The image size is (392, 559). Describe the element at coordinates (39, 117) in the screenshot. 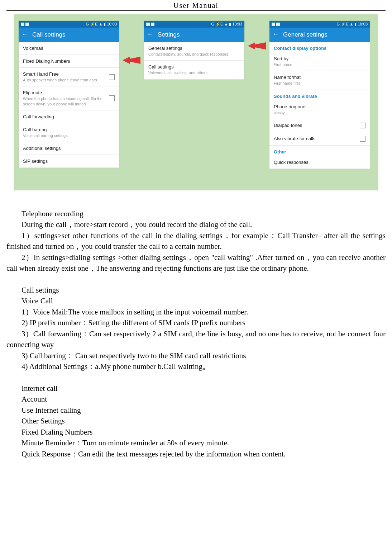

I see `item-title: Call forwarding` at that location.